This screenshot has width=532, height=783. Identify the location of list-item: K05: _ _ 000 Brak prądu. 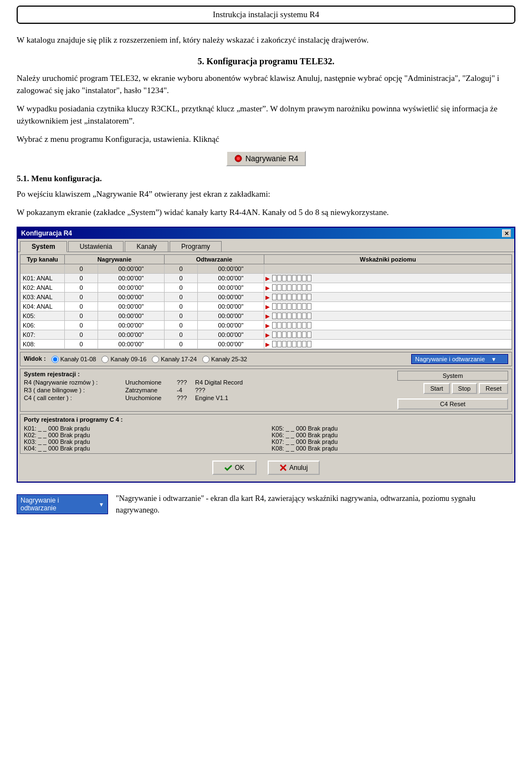
(390, 428).